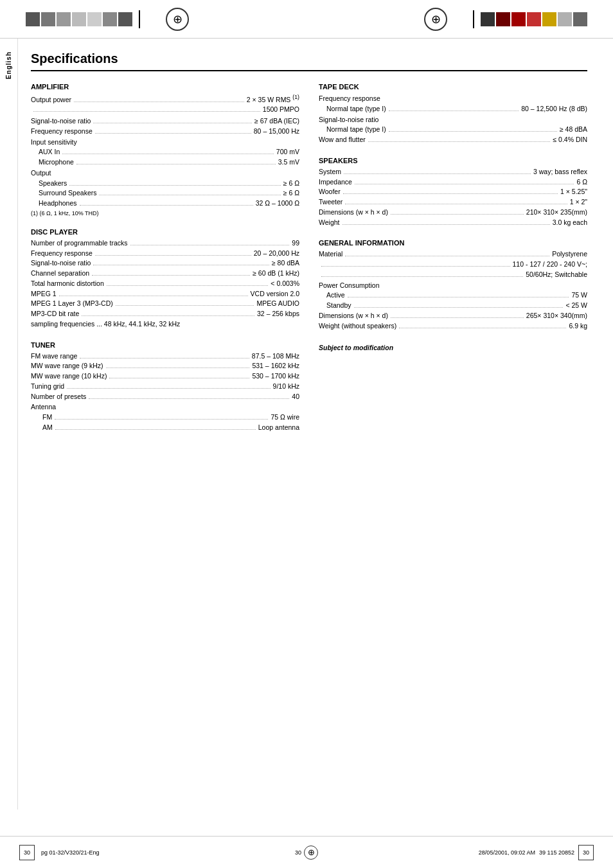 The image size is (613, 868). What do you see at coordinates (48, 418) in the screenshot?
I see `spec-label: FM` at bounding box center [48, 418].